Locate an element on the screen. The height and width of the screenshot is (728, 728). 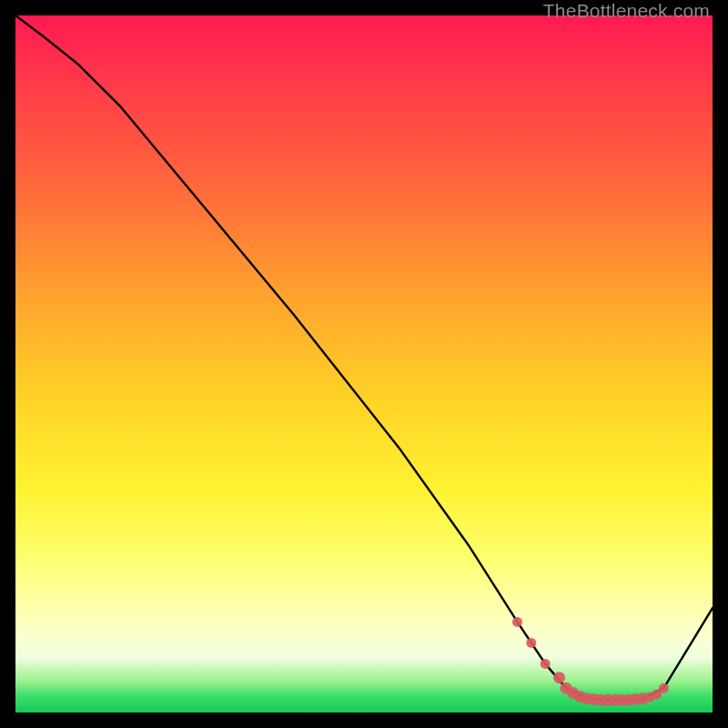
marker-group is located at coordinates (591, 662).